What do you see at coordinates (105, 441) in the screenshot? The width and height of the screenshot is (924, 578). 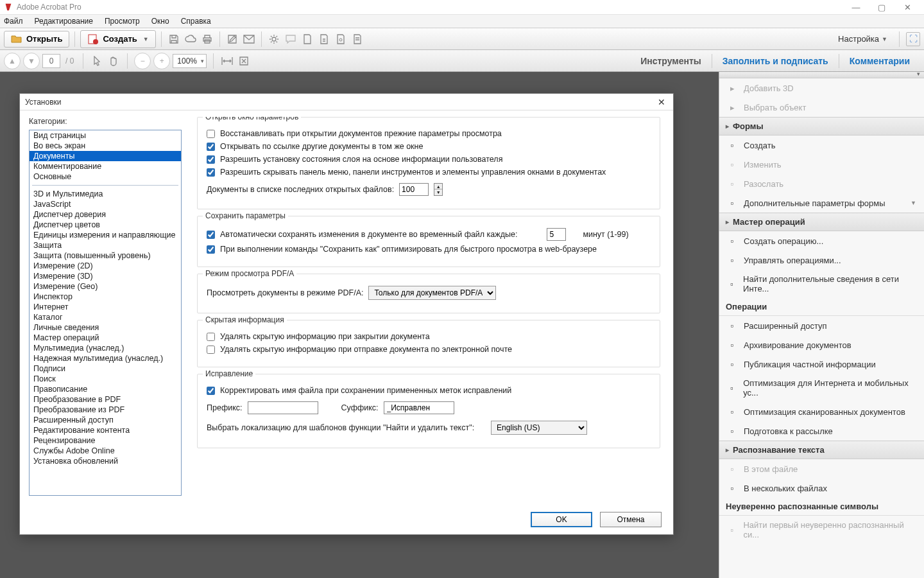 I see `category-item: Рецензирование` at bounding box center [105, 441].